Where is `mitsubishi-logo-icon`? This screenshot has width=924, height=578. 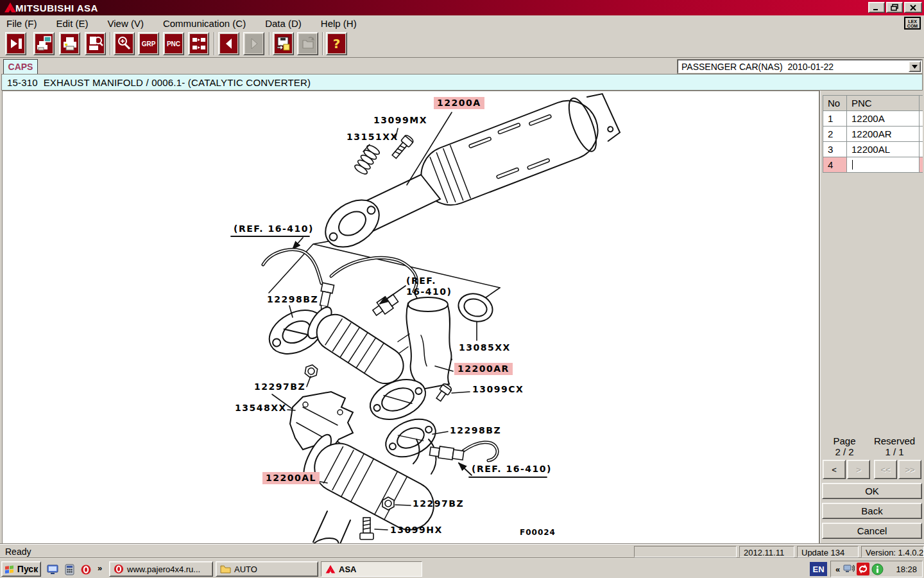 mitsubishi-logo-icon is located at coordinates (10, 9).